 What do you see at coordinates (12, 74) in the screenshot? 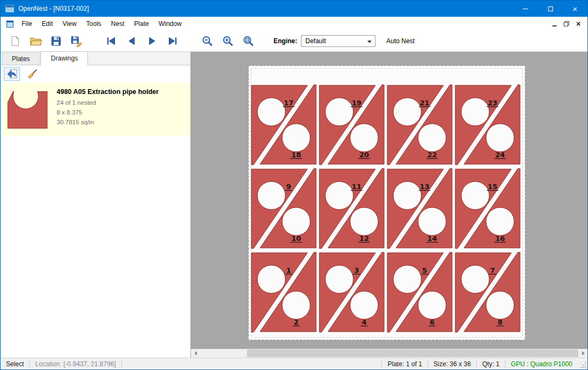
I see `reload-drawing-button` at bounding box center [12, 74].